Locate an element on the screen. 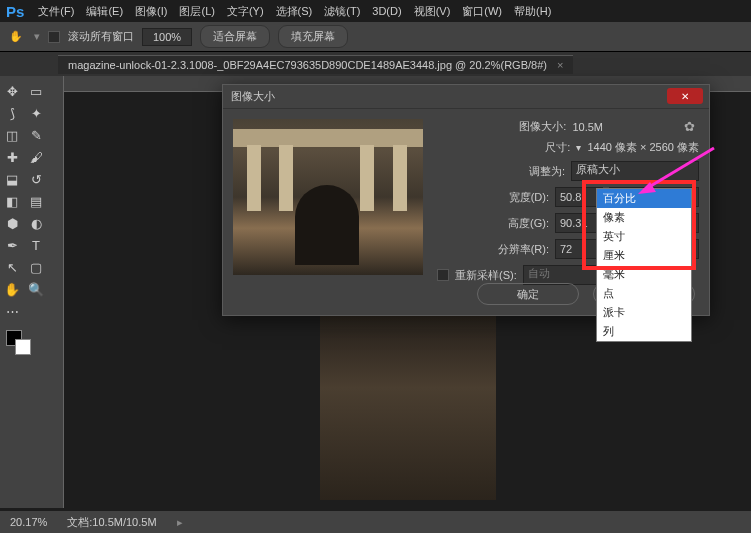  gear-icon: ✿ is located at coordinates (690, 126).